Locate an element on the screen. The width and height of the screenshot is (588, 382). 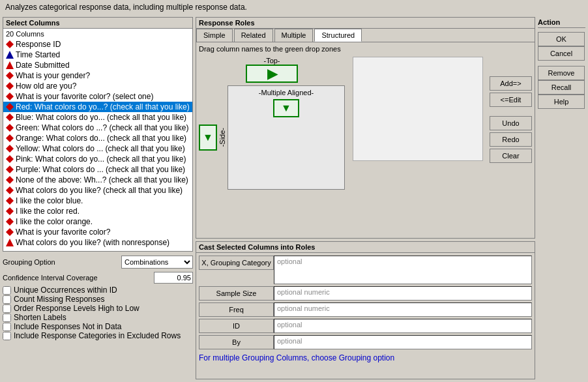
column-item: What colors do you like? (check all that… is located at coordinates (98, 190).